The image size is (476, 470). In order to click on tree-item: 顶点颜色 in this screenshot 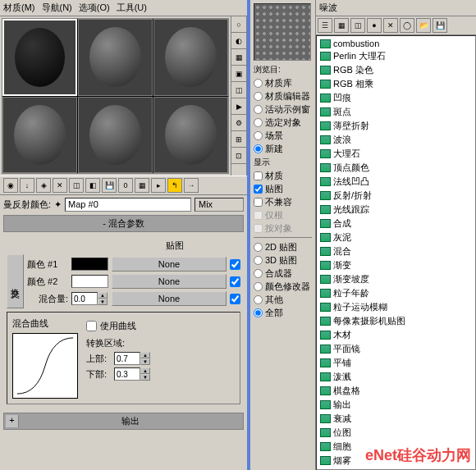, I will do `click(396, 167)`.